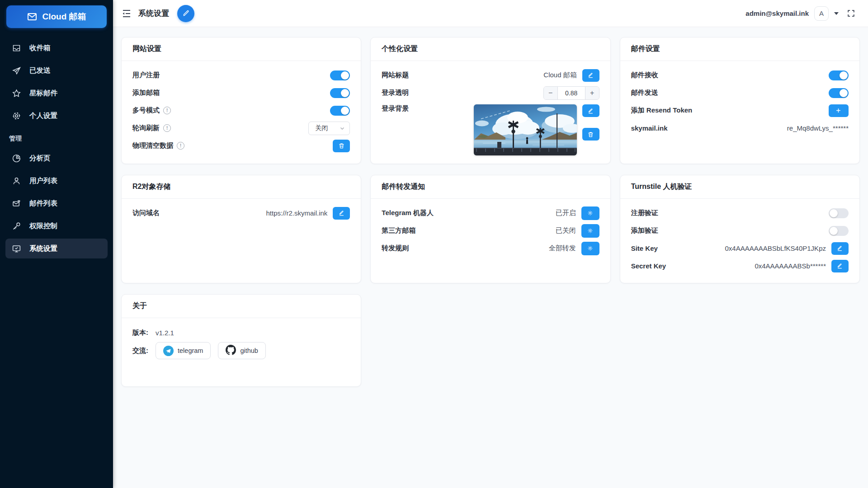  Describe the element at coordinates (851, 14) in the screenshot. I see `fullscreen-icon` at that location.